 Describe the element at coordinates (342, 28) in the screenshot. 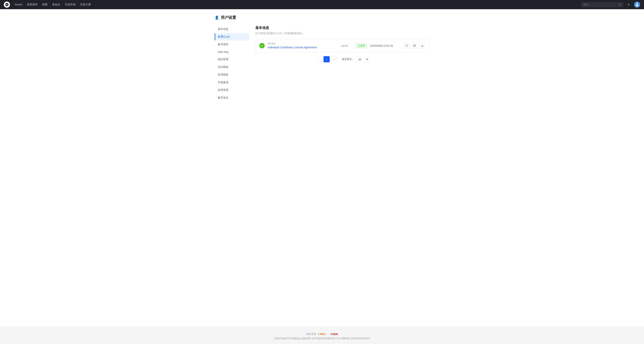

I see `section-title: 基本信息` at that location.